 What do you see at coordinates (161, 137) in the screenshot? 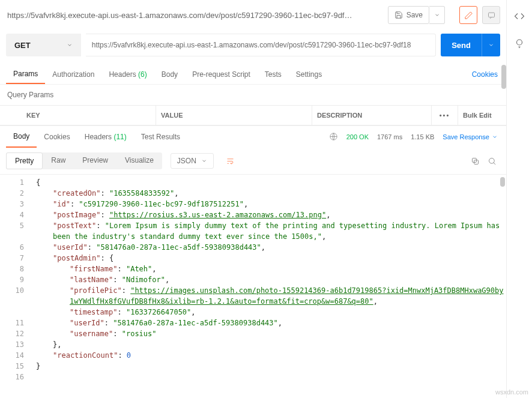
I see `resp-tab-tests: Test Results` at bounding box center [161, 137].